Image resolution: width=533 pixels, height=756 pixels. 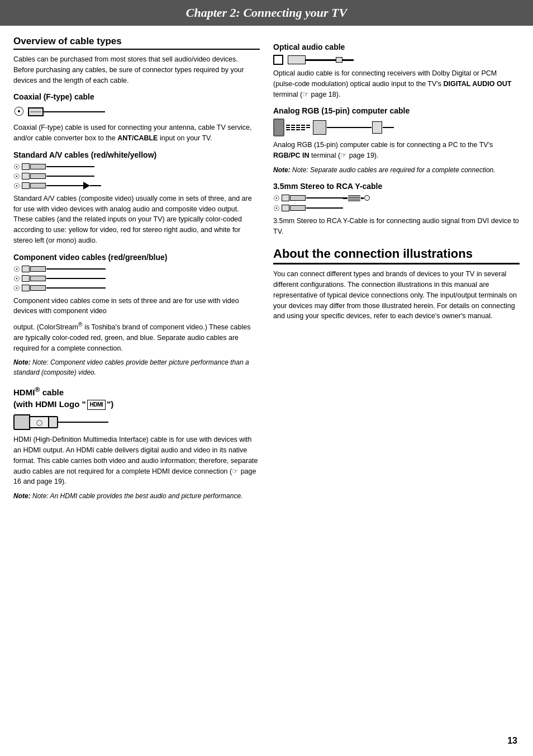 I want to click on av-row-2: ☉, so click(x=136, y=177).